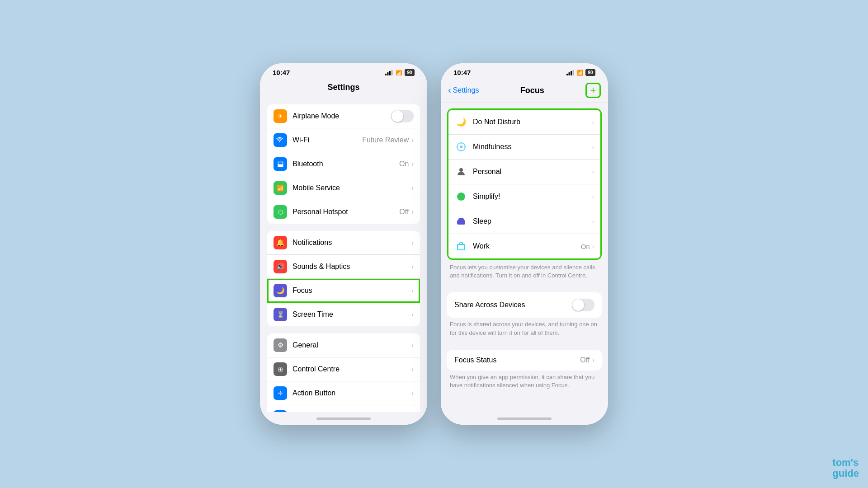  I want to click on focus-item-sleep: Sleep ›, so click(524, 221).